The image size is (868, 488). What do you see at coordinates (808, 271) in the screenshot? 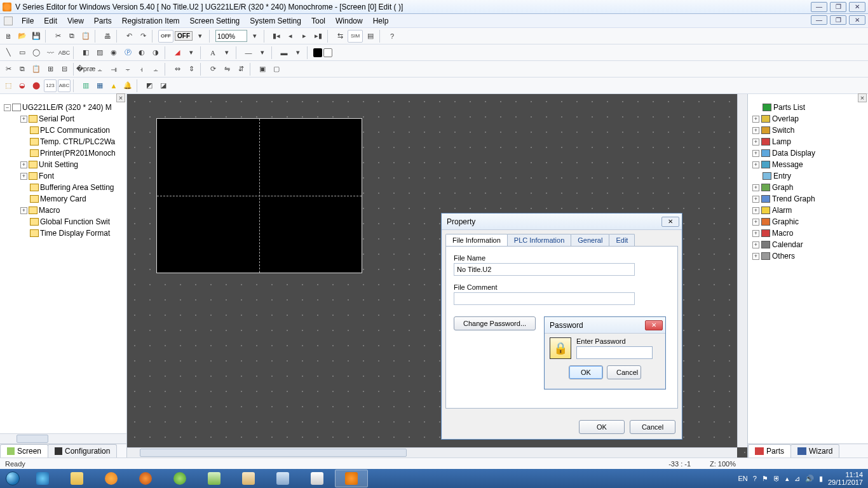
I see `parts-list: Parts List+Overlap+Switch+Lamp+Data Disp…` at bounding box center [808, 271].